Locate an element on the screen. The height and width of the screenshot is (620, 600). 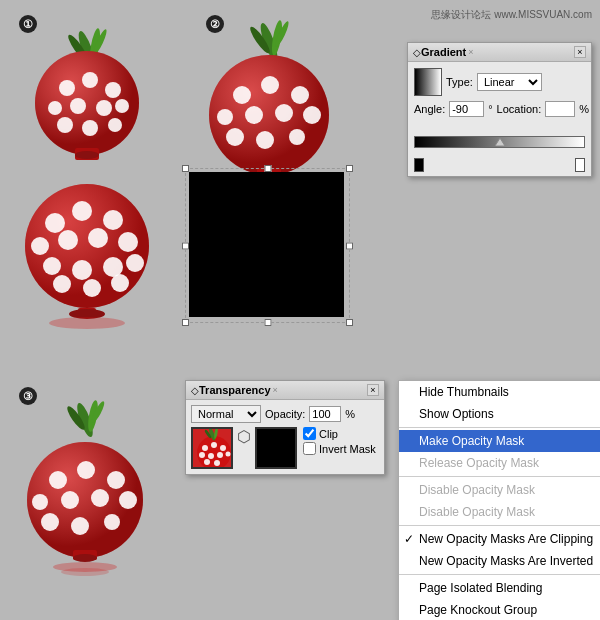
menu-item-new-opacity-inverted: New Opacity Masks Are Inverted is located at coordinates (500, 561).